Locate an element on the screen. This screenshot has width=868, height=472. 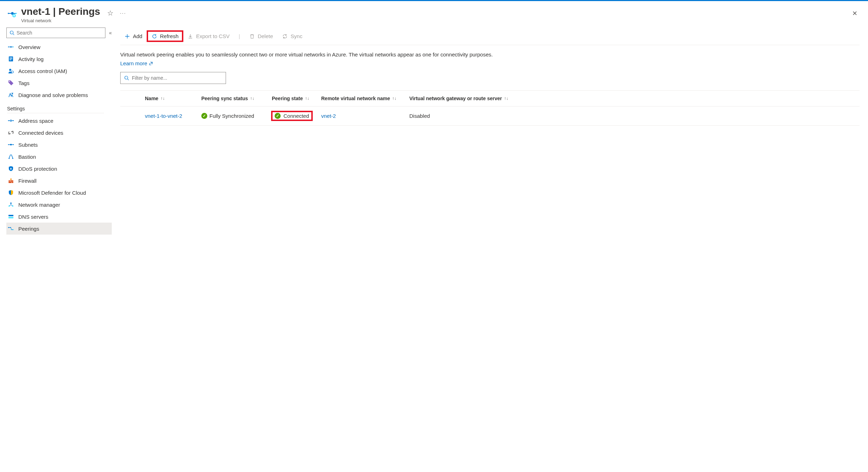
favorite-star-icon: ☆ is located at coordinates (110, 13).